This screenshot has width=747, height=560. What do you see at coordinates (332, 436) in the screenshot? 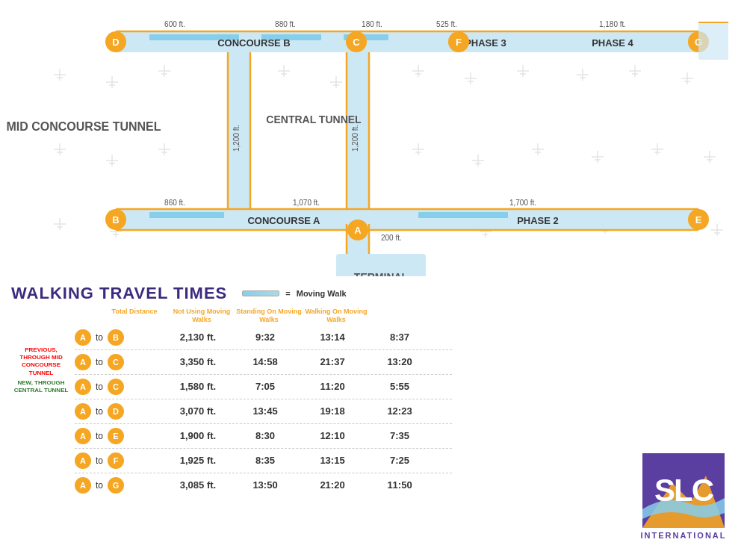
I see `cell-standing: 12:10` at bounding box center [332, 436].